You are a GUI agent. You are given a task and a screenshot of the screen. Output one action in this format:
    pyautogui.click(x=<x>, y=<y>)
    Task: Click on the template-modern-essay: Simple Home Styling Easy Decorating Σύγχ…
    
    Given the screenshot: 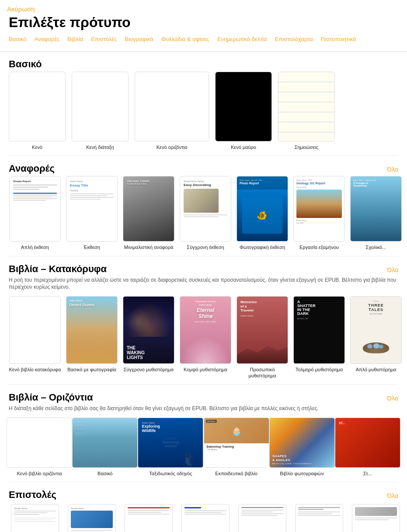 What is the action you would take?
    pyautogui.click(x=205, y=213)
    